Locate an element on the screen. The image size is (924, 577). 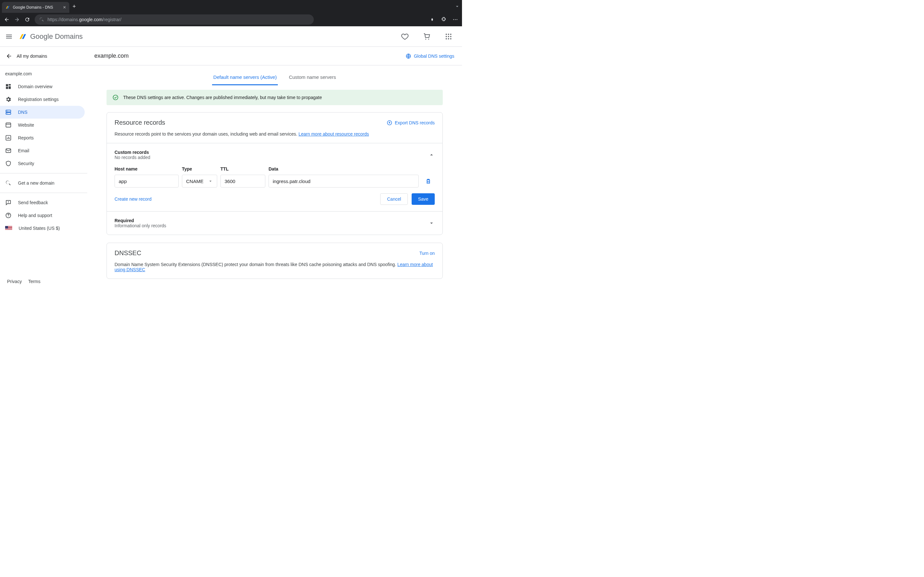
gear-icon is located at coordinates (8, 99).